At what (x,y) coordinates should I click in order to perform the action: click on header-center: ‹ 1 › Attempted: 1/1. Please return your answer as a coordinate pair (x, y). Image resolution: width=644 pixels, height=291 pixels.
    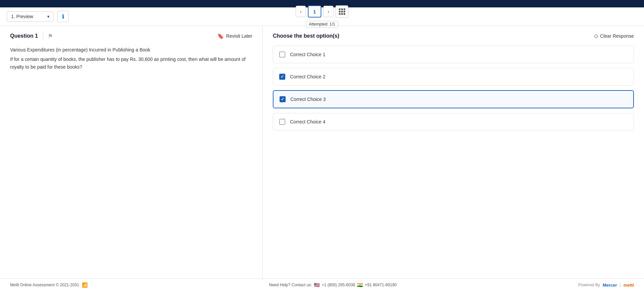
    Looking at the image, I should click on (322, 16).